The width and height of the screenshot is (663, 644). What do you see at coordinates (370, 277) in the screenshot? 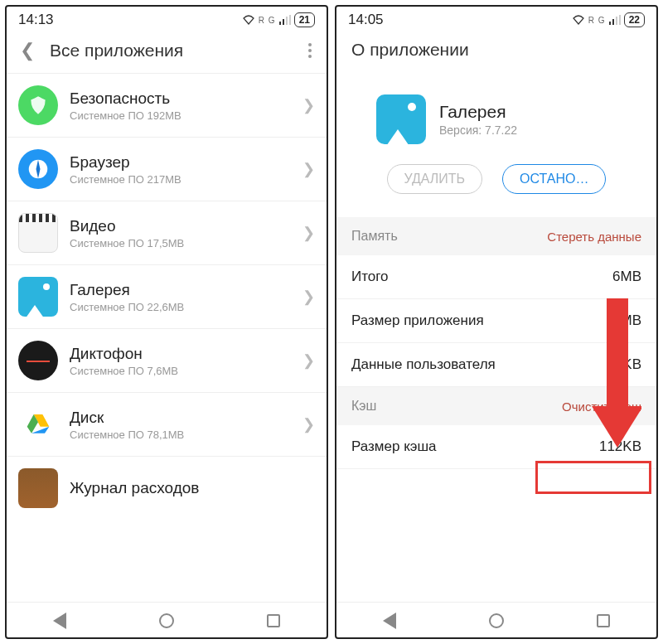
I see `kv-key: Итого` at bounding box center [370, 277].